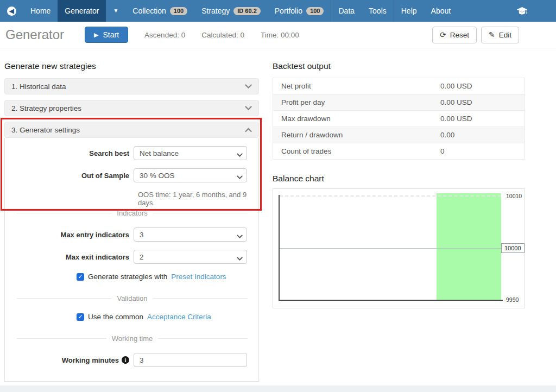  What do you see at coordinates (190, 175) in the screenshot?
I see `out-of-sample-select: 30 % OOS` at bounding box center [190, 175].